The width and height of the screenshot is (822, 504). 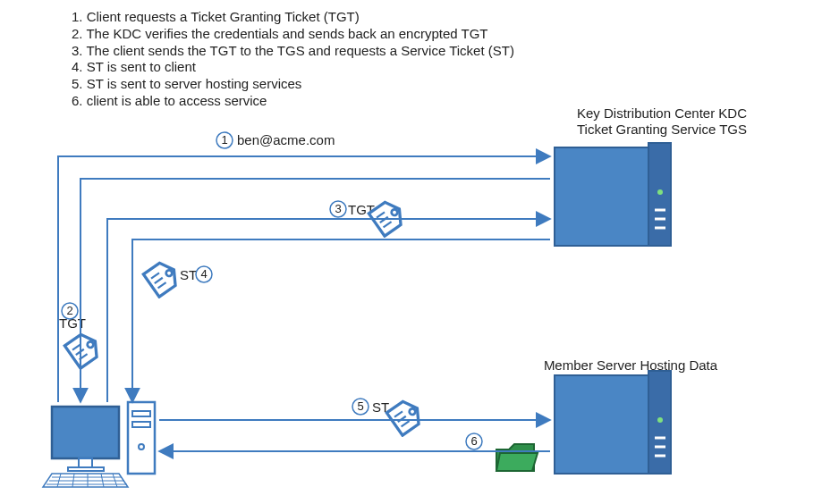 I want to click on marker-6: 6, so click(x=474, y=441).